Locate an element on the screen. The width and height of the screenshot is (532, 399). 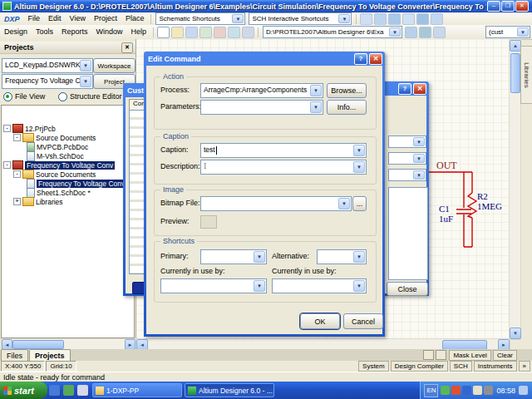
menu-place: Place is located at coordinates (135, 18).